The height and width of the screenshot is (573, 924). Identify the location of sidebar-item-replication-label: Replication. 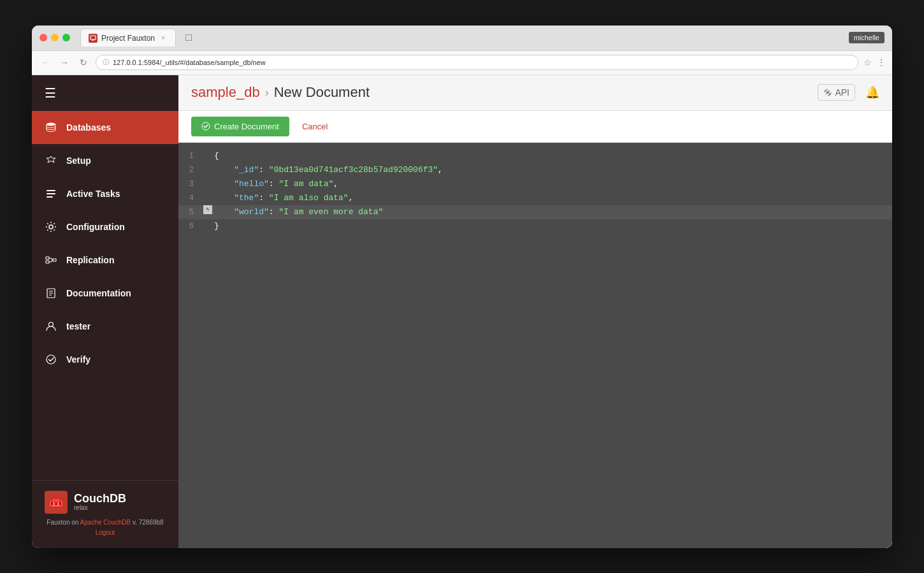
(90, 260).